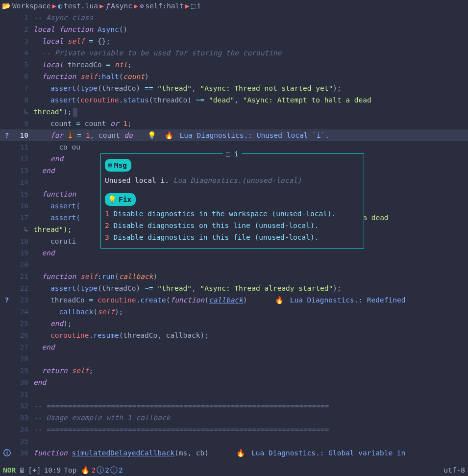 The image size is (468, 476). I want to click on line-number: 20, so click(24, 265).